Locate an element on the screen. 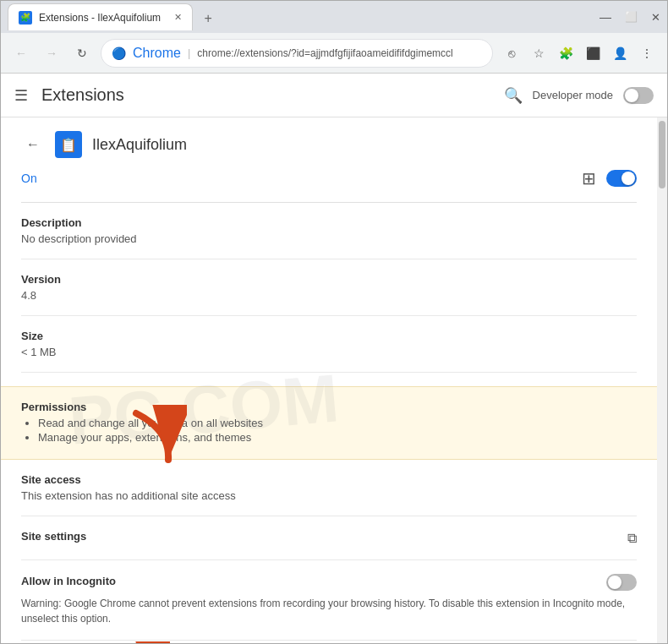 This screenshot has height=644, width=668. forward-button: → is located at coordinates (52, 53).